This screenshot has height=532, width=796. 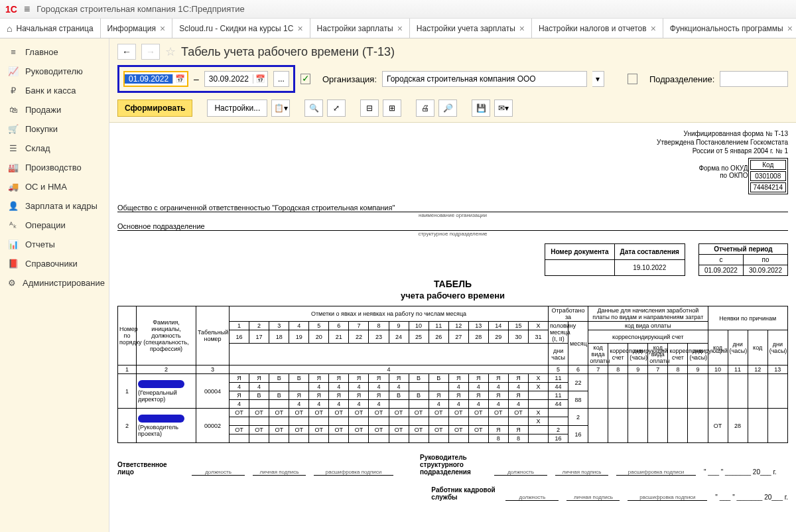 I want to click on app-title: Городская строительная компания 1С:Предп…, so click(x=141, y=9).